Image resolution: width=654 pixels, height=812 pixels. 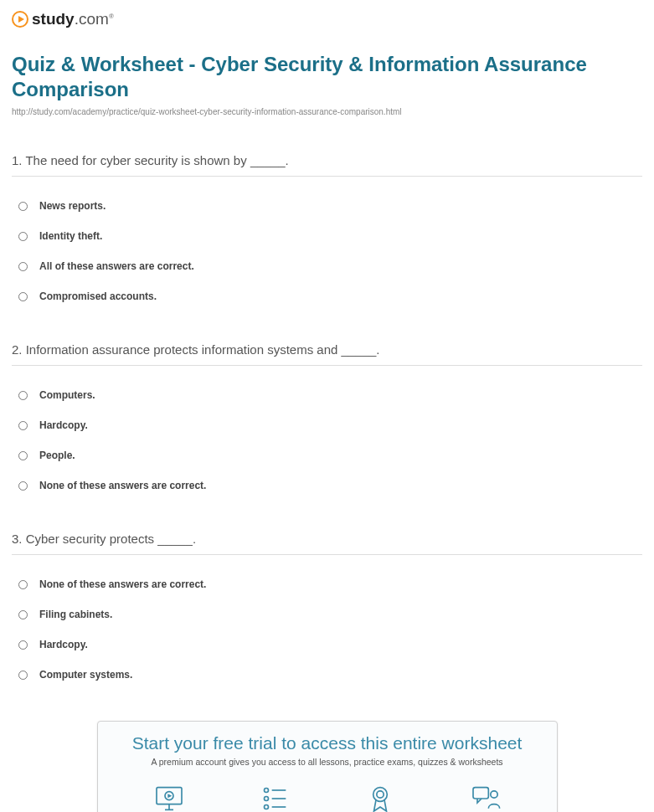 What do you see at coordinates (327, 395) in the screenshot?
I see `answer-option: Computers.` at bounding box center [327, 395].